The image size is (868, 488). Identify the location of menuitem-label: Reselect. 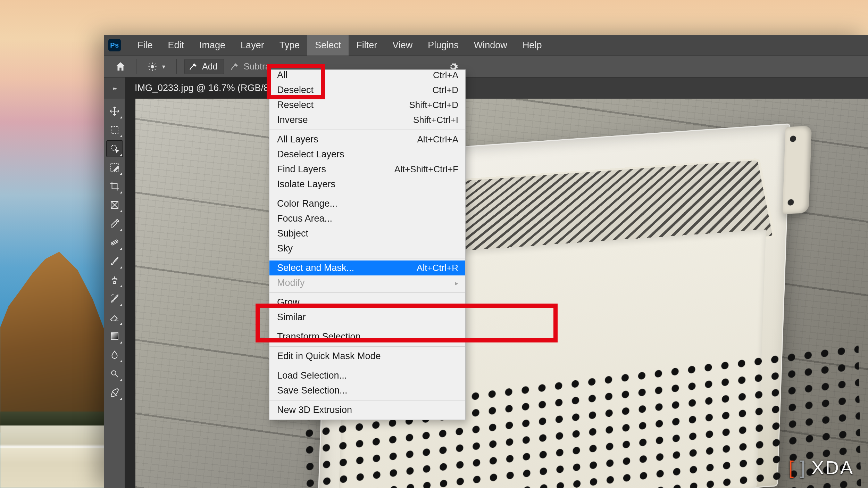
(295, 105).